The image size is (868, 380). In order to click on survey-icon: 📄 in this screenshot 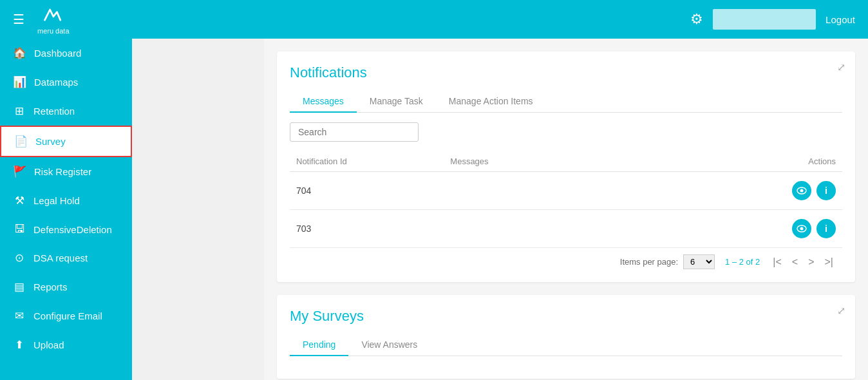, I will do `click(21, 142)`.